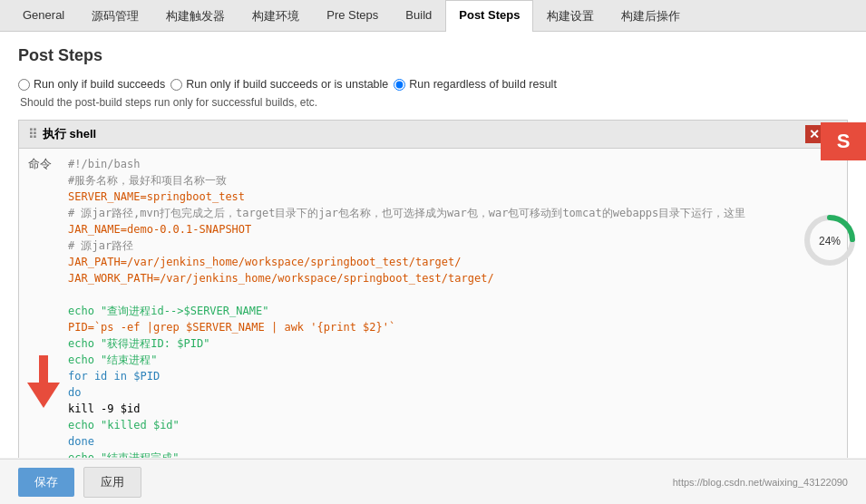 The image size is (866, 504). What do you see at coordinates (112, 482) in the screenshot?
I see `apply-button: 应用` at bounding box center [112, 482].